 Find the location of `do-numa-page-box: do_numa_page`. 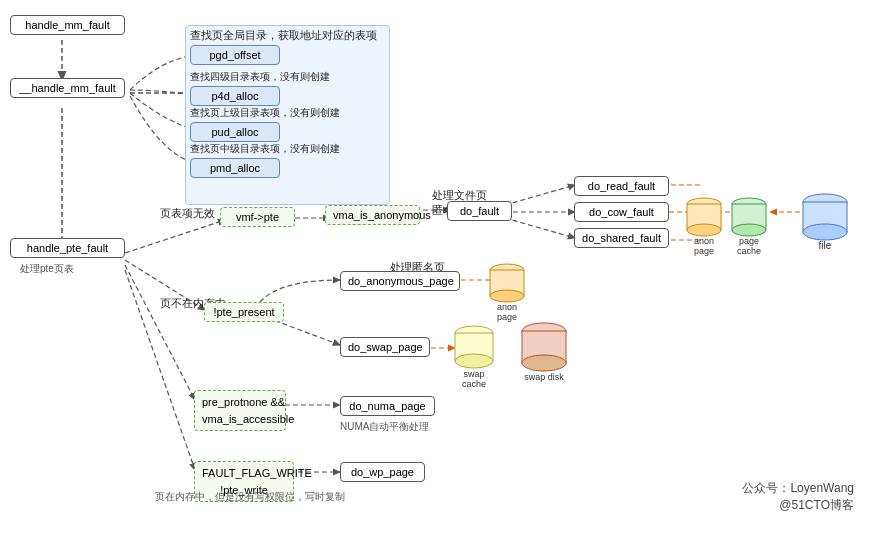

do-numa-page-box: do_numa_page is located at coordinates (388, 406).